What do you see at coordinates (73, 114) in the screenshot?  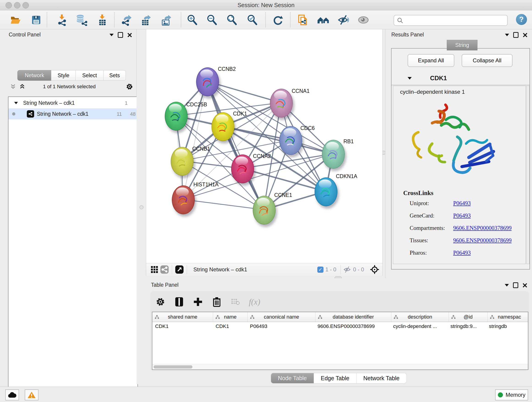 I see `network-row-selected: String Network – cdk1 11 48` at bounding box center [73, 114].